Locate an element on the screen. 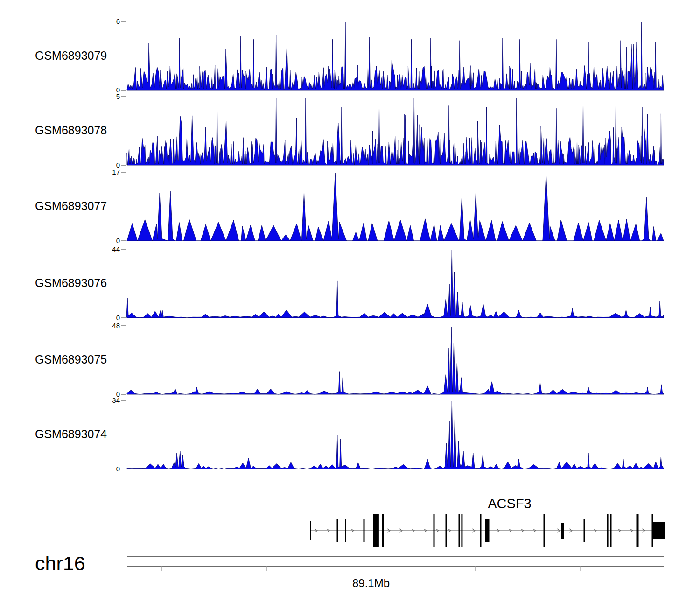 This screenshot has width=700, height=616. gene-track: ACSF3 is located at coordinates (487, 522).